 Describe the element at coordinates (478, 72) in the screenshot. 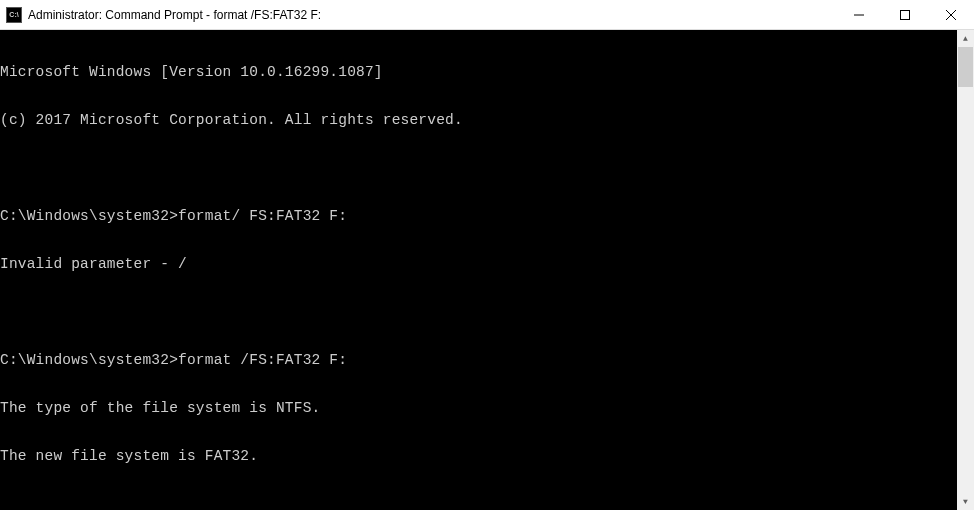

I see `terminal-line: Microsoft Windows [Version 10.0.16299.10…` at that location.